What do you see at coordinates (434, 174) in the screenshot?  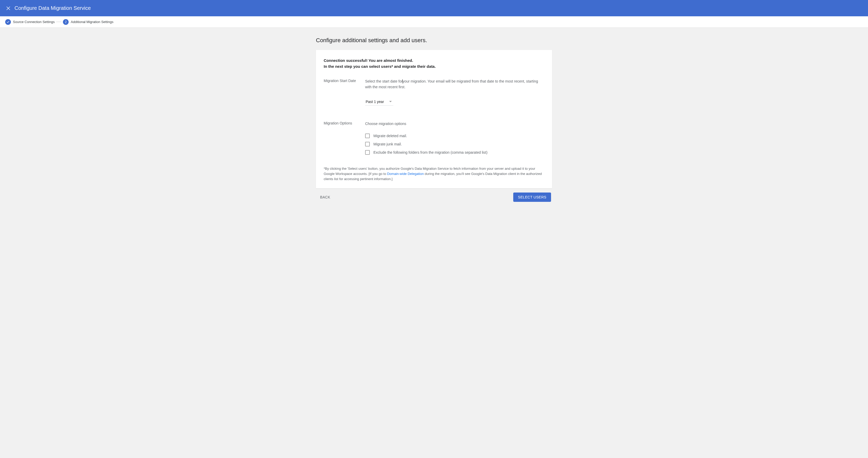 I see `disclaimer-text: *By clicking the 'Select users' button, …` at bounding box center [434, 174].